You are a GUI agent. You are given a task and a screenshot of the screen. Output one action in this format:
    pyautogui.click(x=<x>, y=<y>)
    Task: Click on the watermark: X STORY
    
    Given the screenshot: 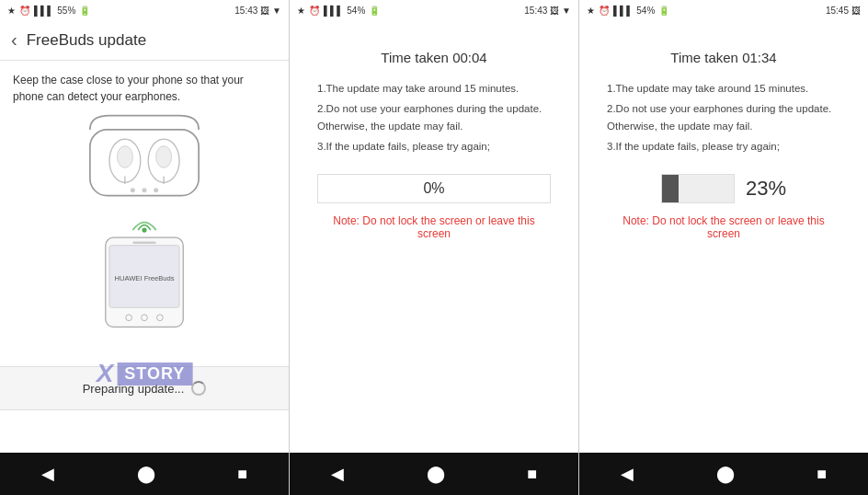 What is the action you would take?
    pyautogui.click(x=145, y=374)
    